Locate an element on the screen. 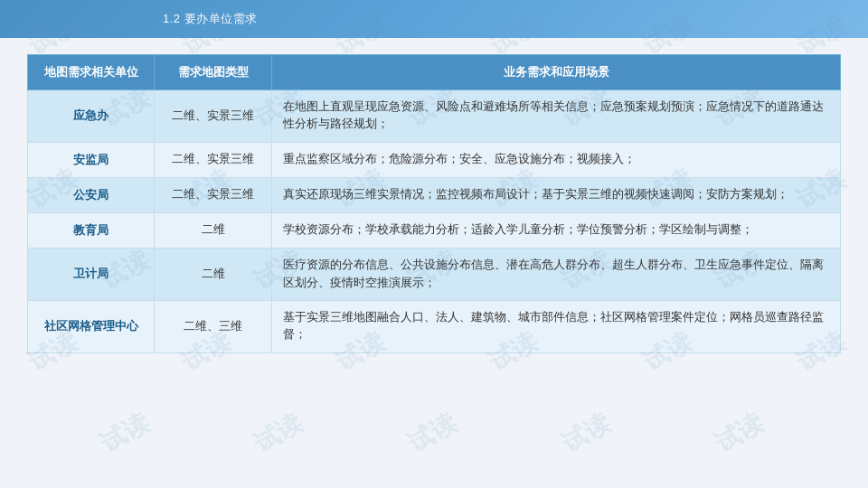 Image resolution: width=868 pixels, height=488 pixels. cell-unit: 安监局 is located at coordinates (91, 159).